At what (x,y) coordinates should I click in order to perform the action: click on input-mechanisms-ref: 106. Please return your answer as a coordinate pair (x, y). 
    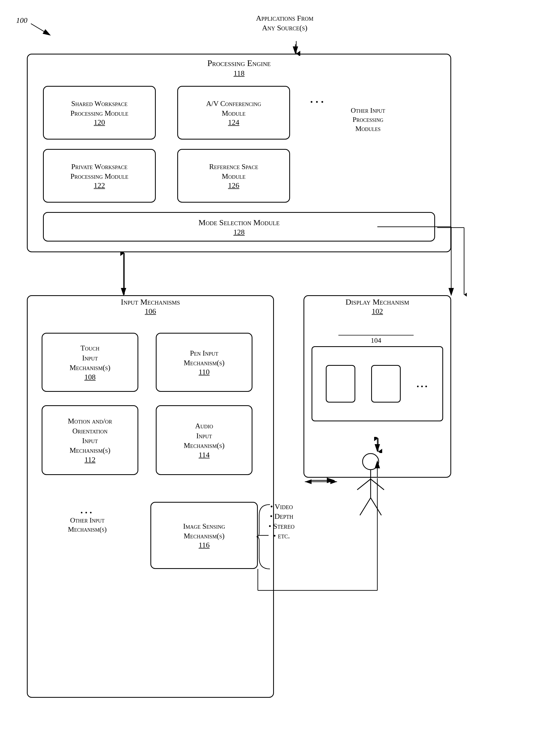
    Looking at the image, I should click on (150, 311).